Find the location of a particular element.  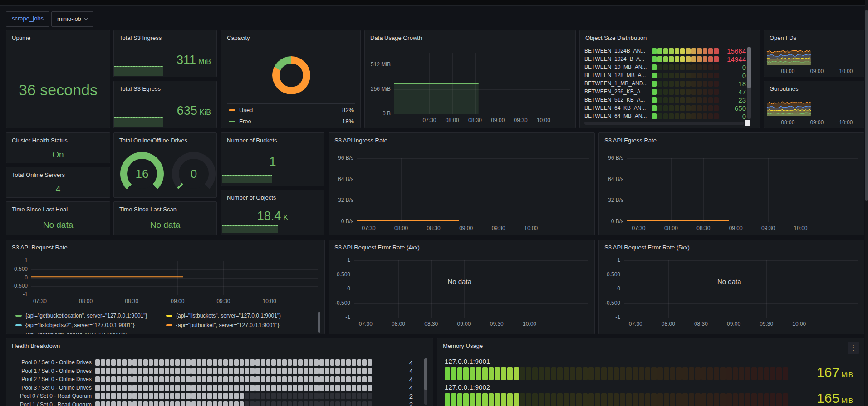

growth-series is located at coordinates (482, 83).